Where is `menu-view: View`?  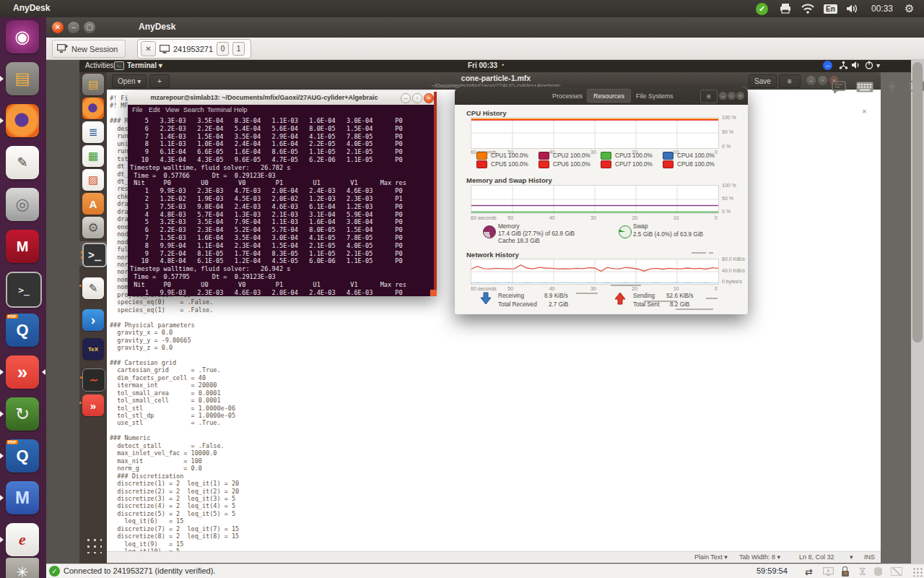
menu-view: View is located at coordinates (172, 110).